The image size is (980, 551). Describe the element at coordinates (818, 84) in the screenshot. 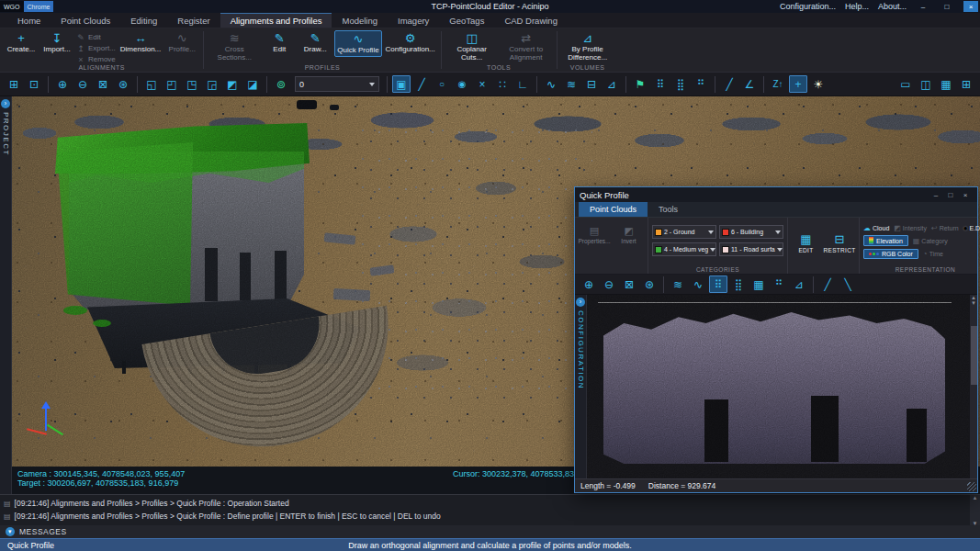

I see `lighting-icon: ☀` at that location.